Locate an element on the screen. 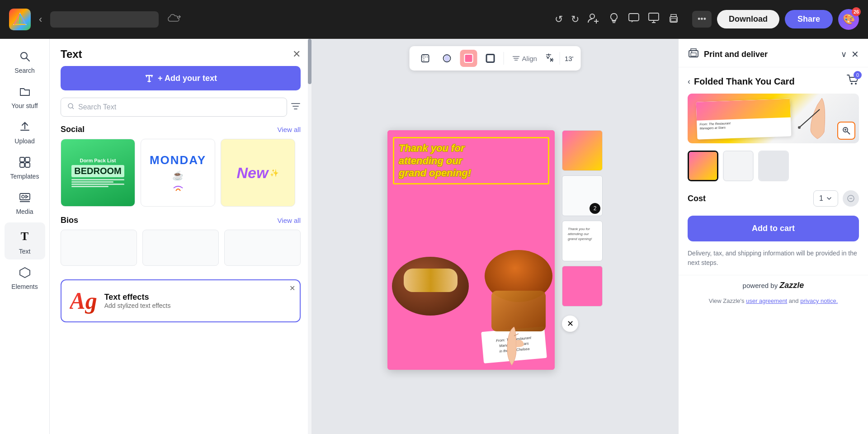 The height and width of the screenshot is (434, 868). fill-color-icon is located at coordinates (469, 58).